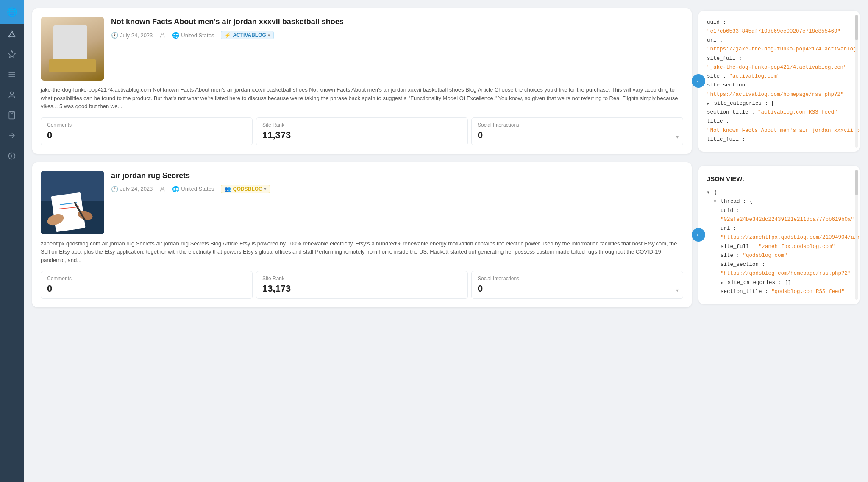 This screenshot has height=482, width=868. What do you see at coordinates (779, 41) in the screenshot?
I see `json-url-label: url :` at bounding box center [779, 41].